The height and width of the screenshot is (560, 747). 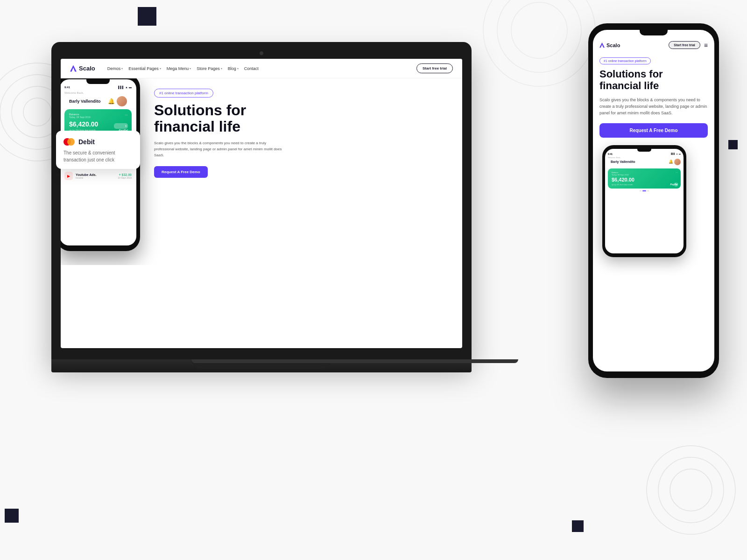 What do you see at coordinates (644, 180) in the screenshot?
I see `mini-balance-amount: $6,420.00` at bounding box center [644, 180].